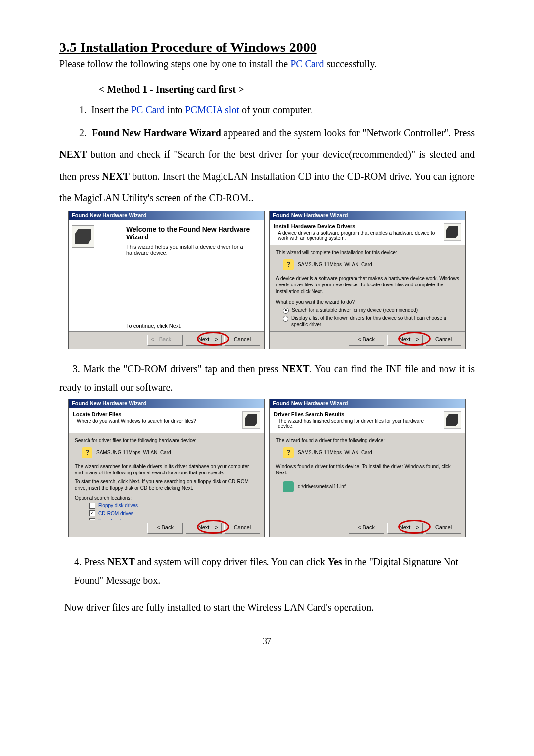 This screenshot has width=534, height=756. What do you see at coordinates (368, 289) in the screenshot?
I see `wizard-main-grey: This wizard will complete the installati…` at bounding box center [368, 289].